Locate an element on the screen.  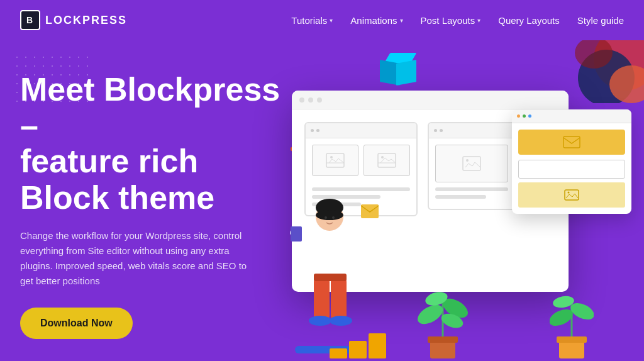
3d-cube-decoration is located at coordinates (399, 72).